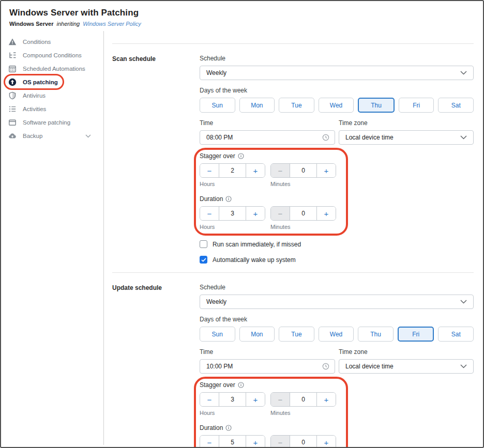  What do you see at coordinates (217, 334) in the screenshot?
I see `update-day-sun: Sun` at bounding box center [217, 334].